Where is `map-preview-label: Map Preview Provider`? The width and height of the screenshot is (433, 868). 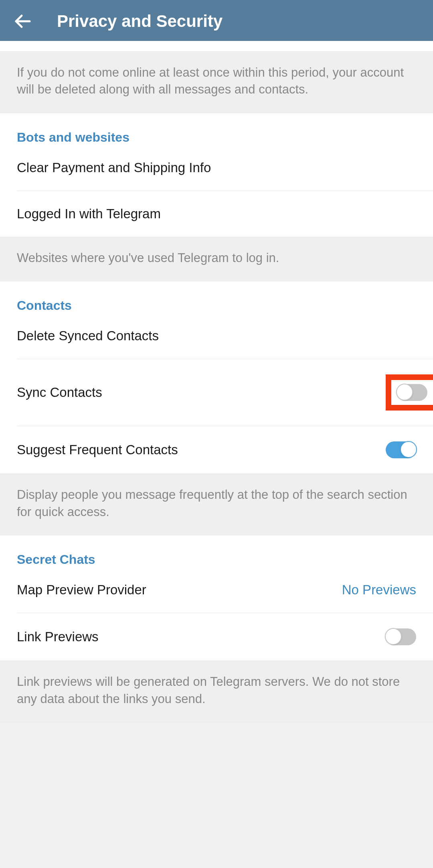 map-preview-label: Map Preview Provider is located at coordinates (82, 590).